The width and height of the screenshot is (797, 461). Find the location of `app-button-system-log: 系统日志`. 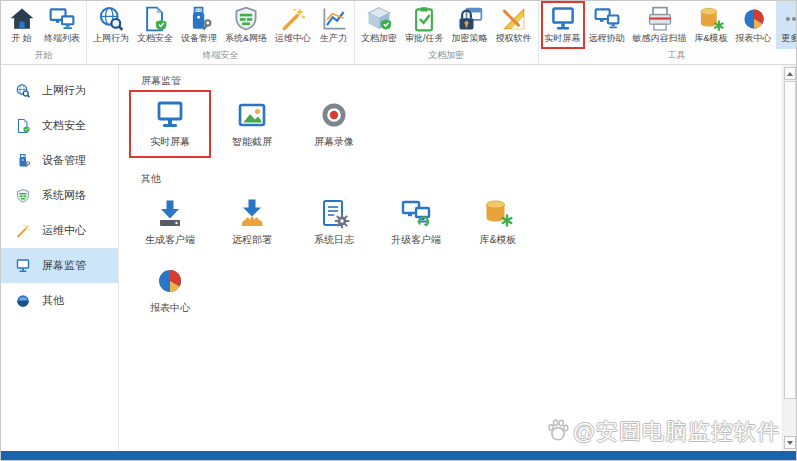

app-button-system-log: 系统日志 is located at coordinates (334, 222).